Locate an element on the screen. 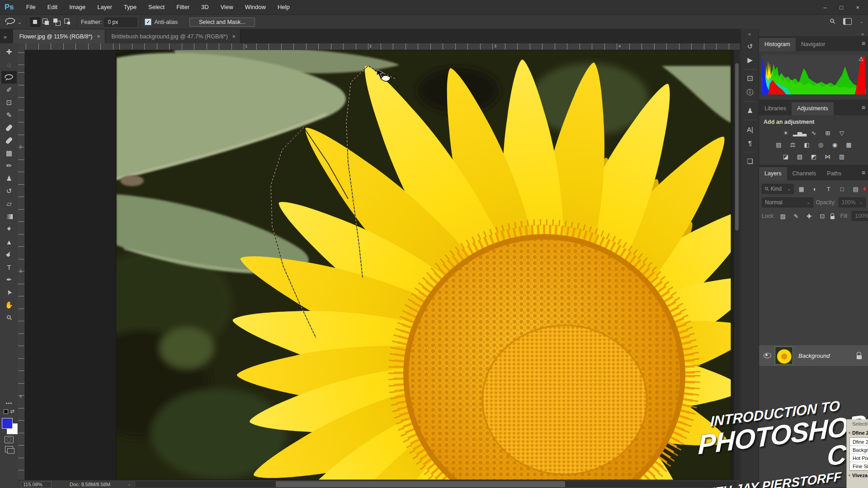 This screenshot has width=868, height=488. layer-filter-kind-dropdown: ⚲ Kind ⌄ is located at coordinates (778, 189).